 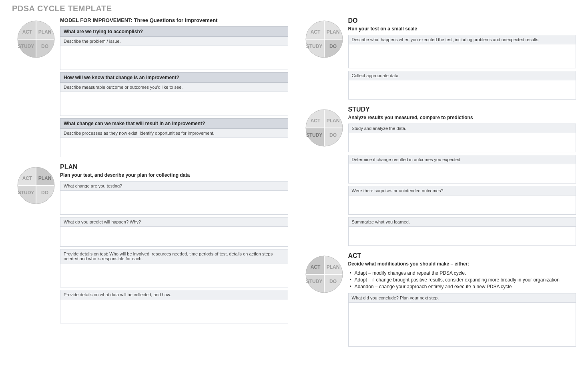 What do you see at coordinates (462, 76) in the screenshot?
I see `do-r2-hint: Collect appropriate data.` at bounding box center [462, 76].